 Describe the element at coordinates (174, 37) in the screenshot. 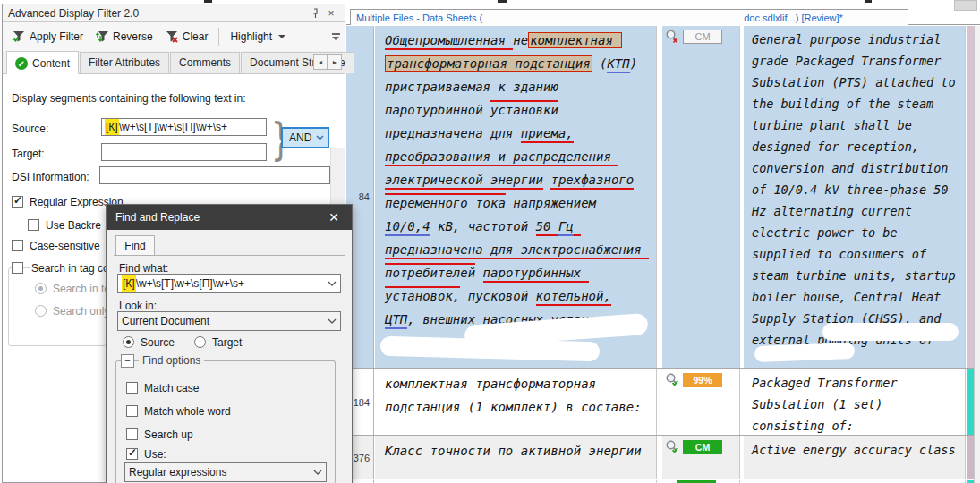

I see `filter-toolbar: Apply Filter Reverse Clear Highlight` at that location.